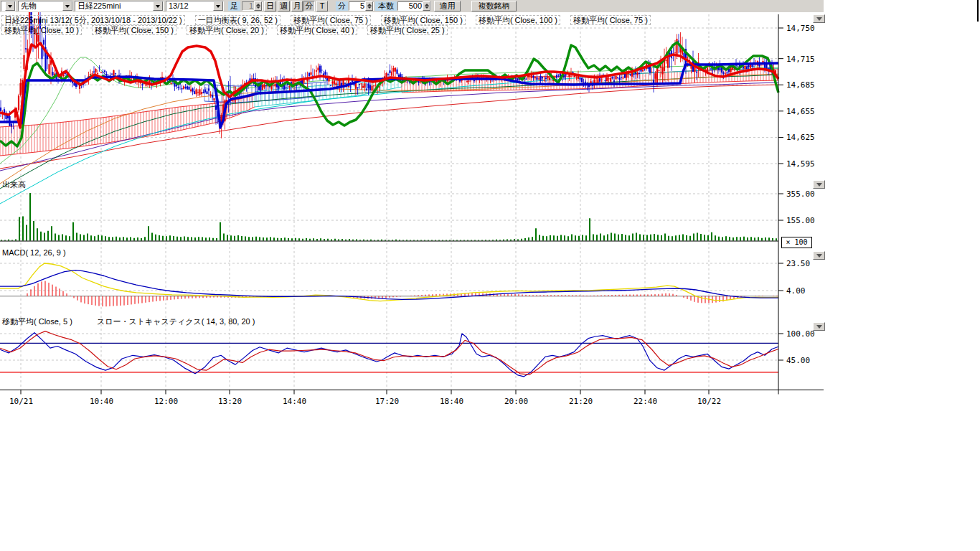 Image resolution: width=980 pixels, height=551 pixels. I want to click on legend-item: 日経225mini 13/12( 5分, 2013/10/18 - 2013/1…, so click(93, 20).